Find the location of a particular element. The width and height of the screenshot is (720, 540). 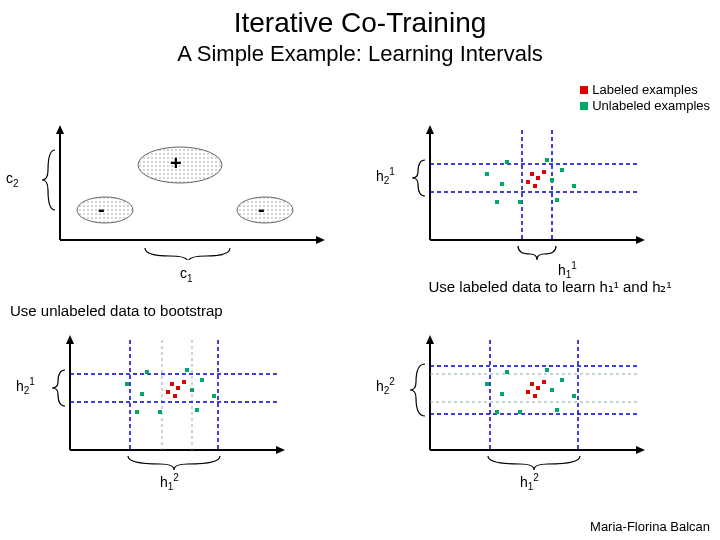

credit: Maria-Florina Balcan is located at coordinates (650, 526).